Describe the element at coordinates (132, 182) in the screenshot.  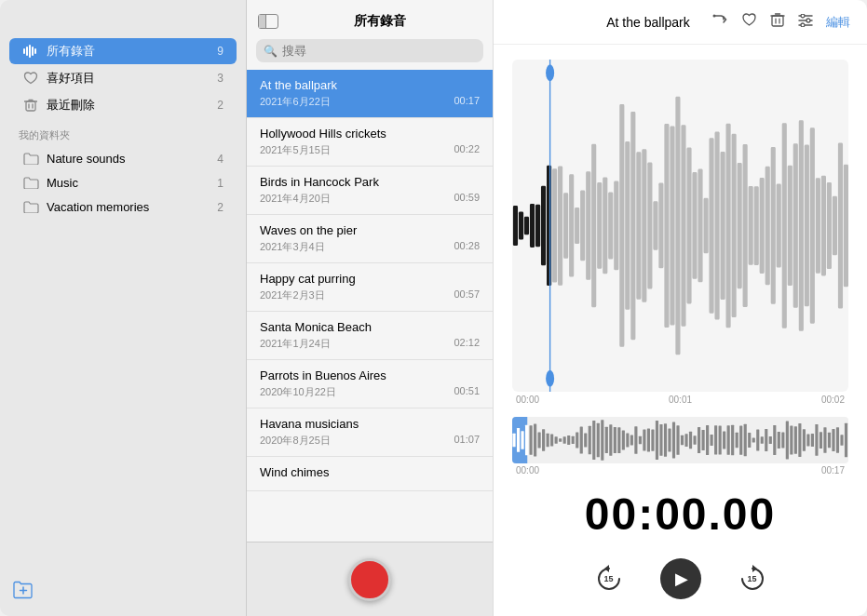
I see `folder-label: Music` at that location.